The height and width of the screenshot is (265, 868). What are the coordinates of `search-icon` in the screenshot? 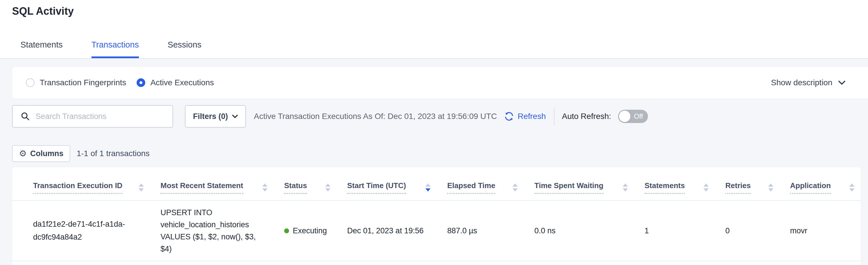 It's located at (25, 116).